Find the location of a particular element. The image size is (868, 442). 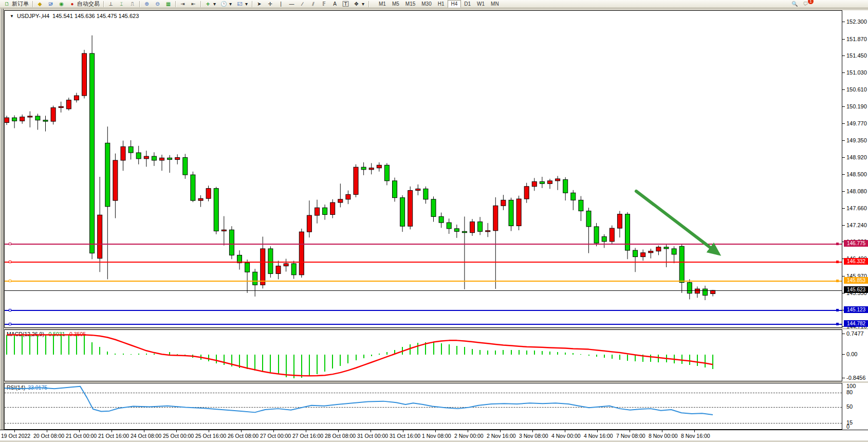

line-chart-button: ⎍ is located at coordinates (133, 4).